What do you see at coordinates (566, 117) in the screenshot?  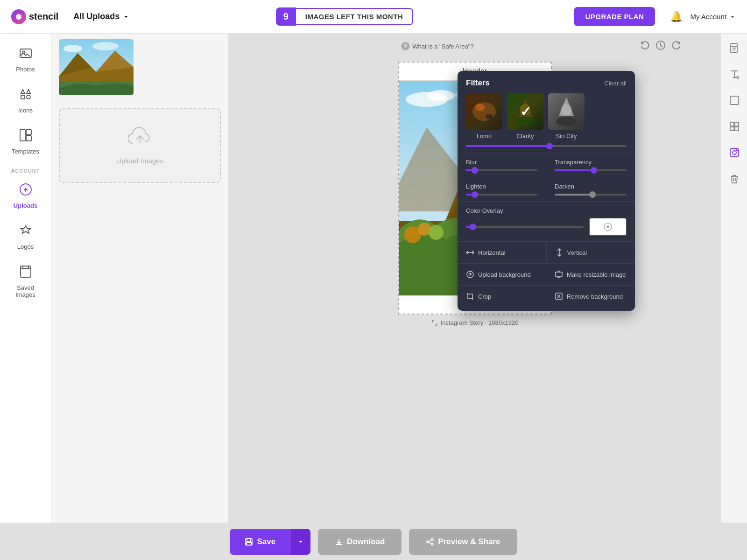 I see `filter-thumb-sincity: Sin City` at bounding box center [566, 117].